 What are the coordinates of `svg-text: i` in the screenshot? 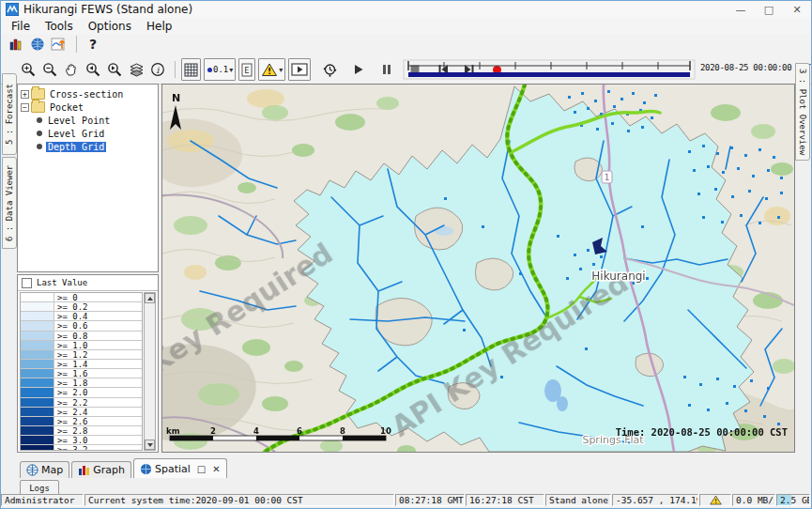 It's located at (159, 70).